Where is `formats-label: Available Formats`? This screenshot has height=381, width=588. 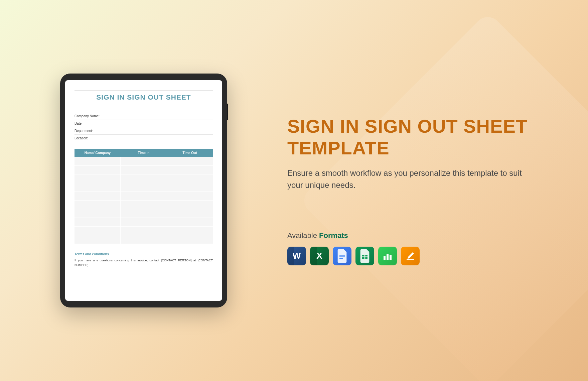 formats-label: Available Formats is located at coordinates (413, 236).